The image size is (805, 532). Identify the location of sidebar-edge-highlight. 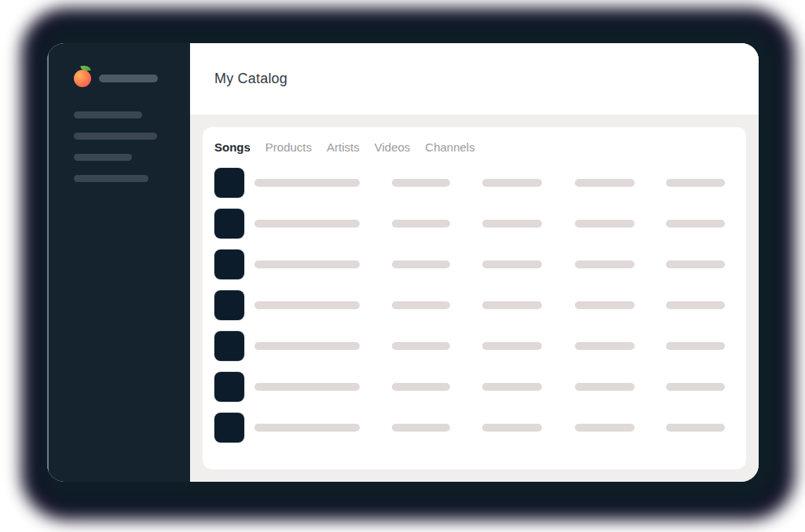
(48, 264).